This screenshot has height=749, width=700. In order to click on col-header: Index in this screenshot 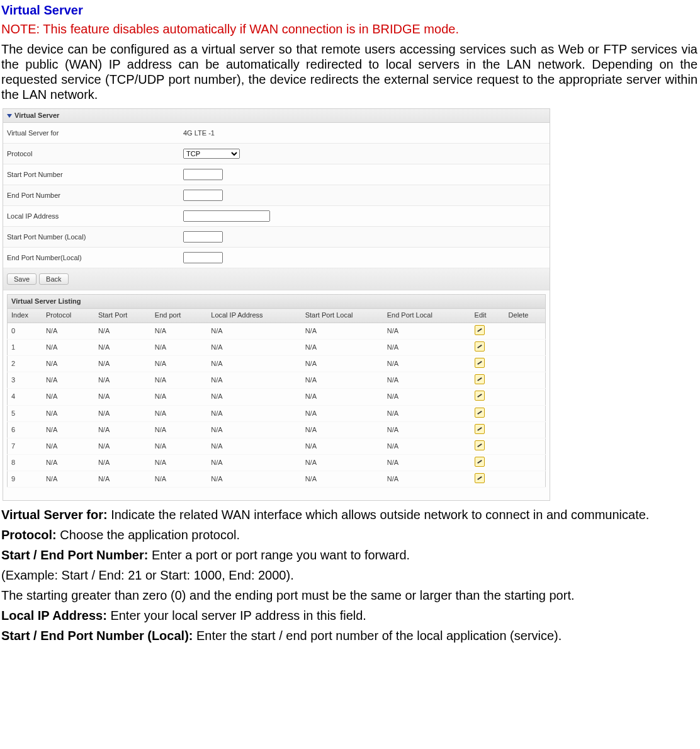, I will do `click(25, 316)`.